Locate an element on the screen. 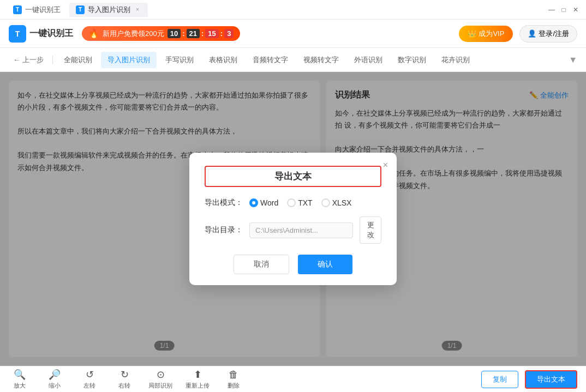 The height and width of the screenshot is (392, 586). maximize-icon: □ is located at coordinates (564, 10).